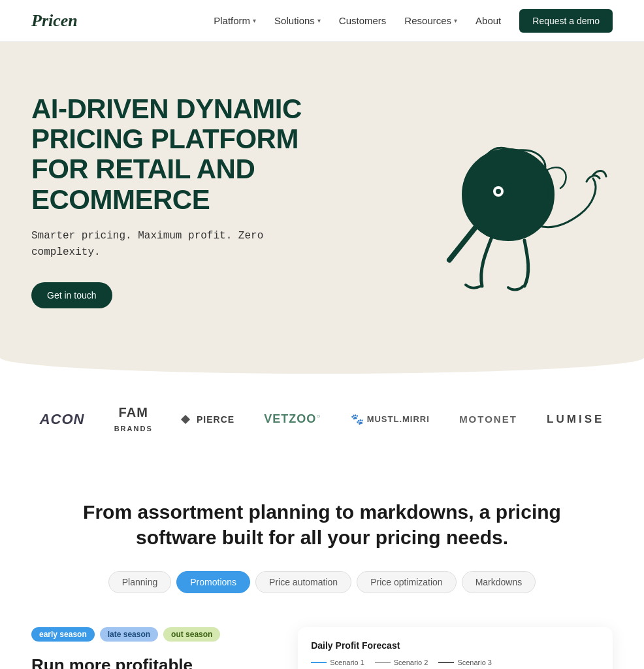 The width and height of the screenshot is (644, 669). What do you see at coordinates (152, 662) in the screenshot?
I see `promotions-title: Run more profitable promotions with AI i…` at bounding box center [152, 662].